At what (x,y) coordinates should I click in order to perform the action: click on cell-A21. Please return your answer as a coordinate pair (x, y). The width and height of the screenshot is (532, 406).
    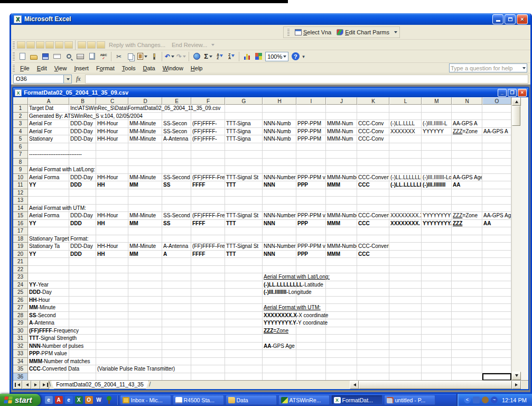
    Looking at the image, I should click on (49, 262).